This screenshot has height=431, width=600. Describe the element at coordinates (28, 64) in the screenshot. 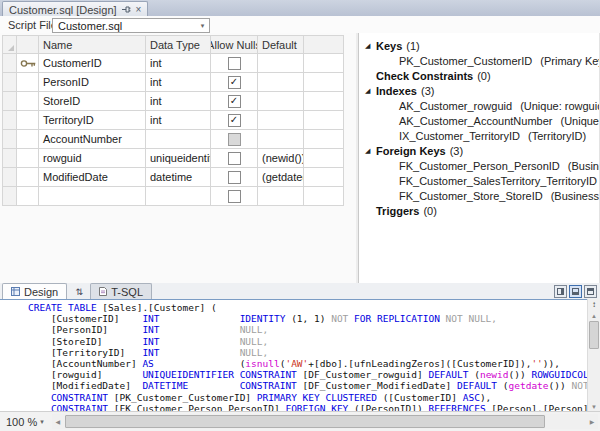

I see `primary-key-icon` at that location.